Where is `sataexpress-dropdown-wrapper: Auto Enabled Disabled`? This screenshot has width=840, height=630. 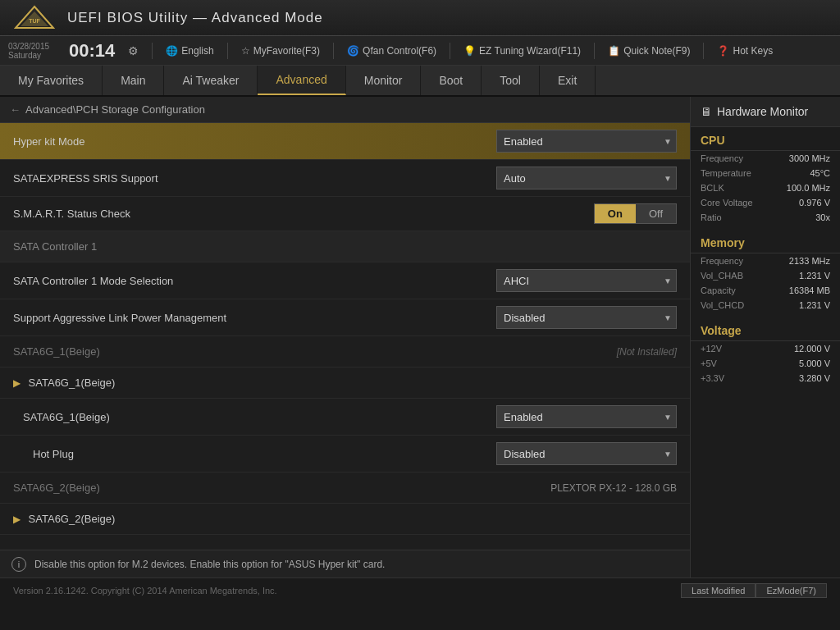
sataexpress-dropdown-wrapper: Auto Enabled Disabled is located at coordinates (587, 178).